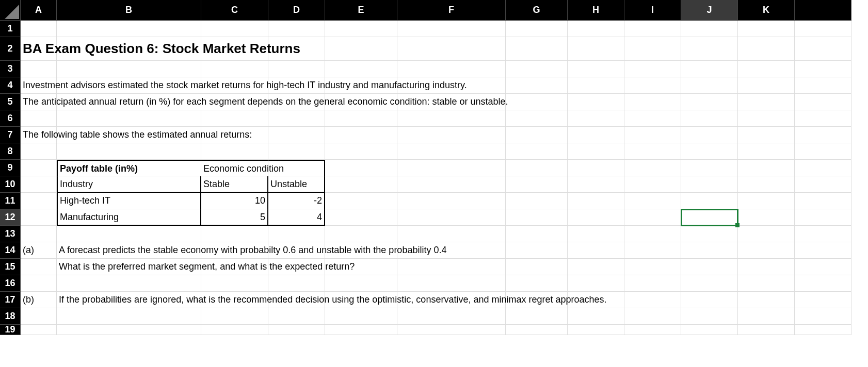  I want to click on cell-A2: BA Exam Question 6: Stock Market Returns, so click(39, 49).